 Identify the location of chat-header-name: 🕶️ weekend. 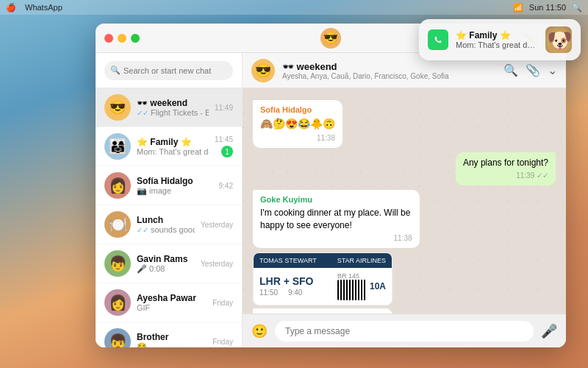
(390, 66).